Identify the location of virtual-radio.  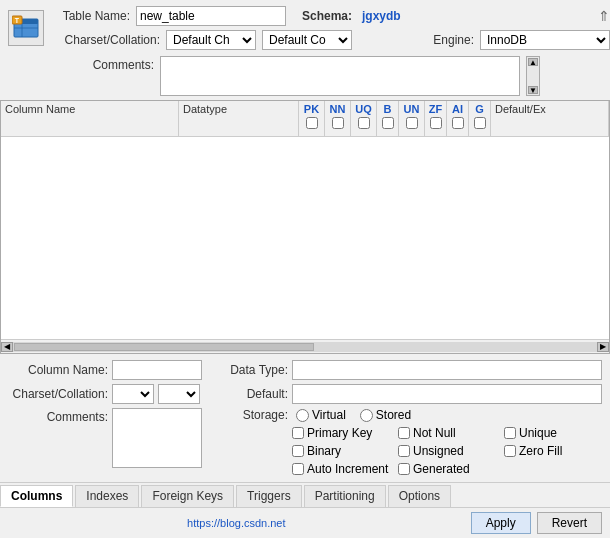
(302, 416).